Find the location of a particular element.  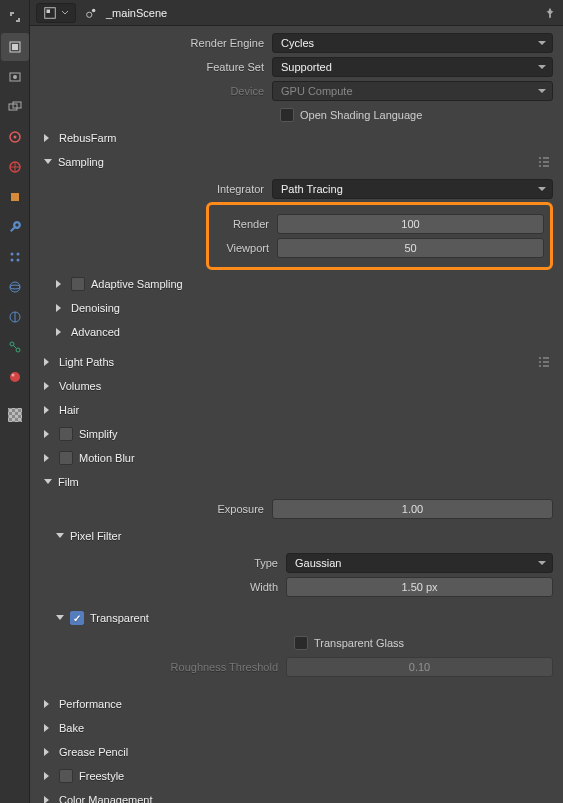

adaptive-sampling-checkbox is located at coordinates (78, 284).